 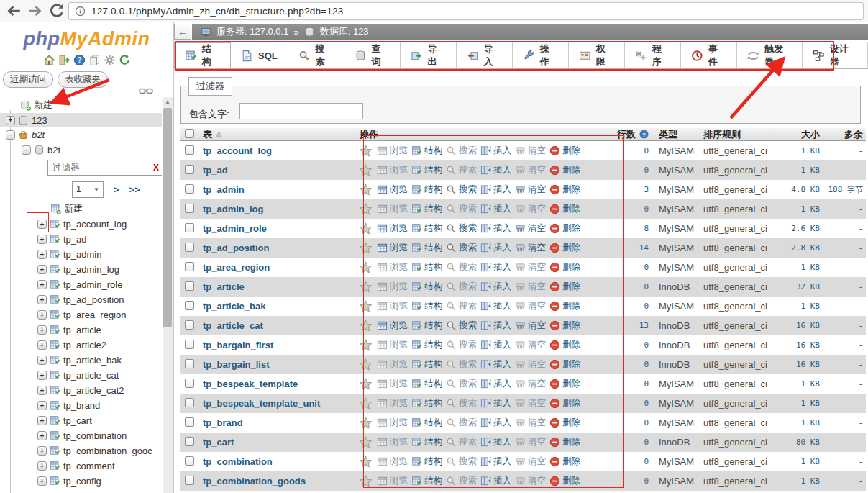 I want to click on last-page-link: >>, so click(x=135, y=190).